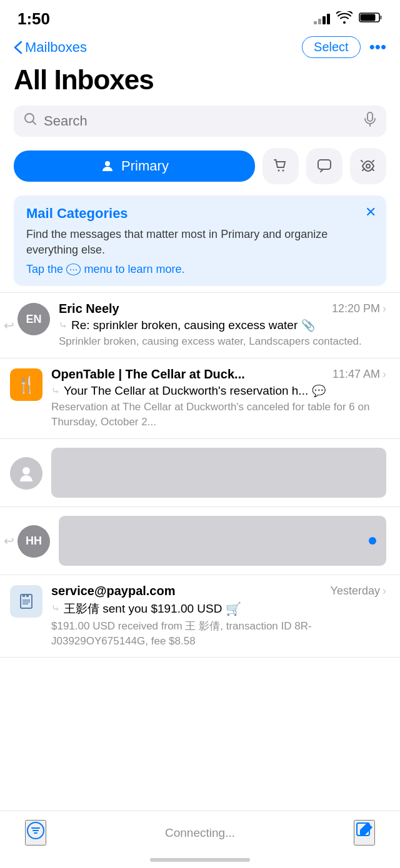  I want to click on search-input, so click(201, 121).